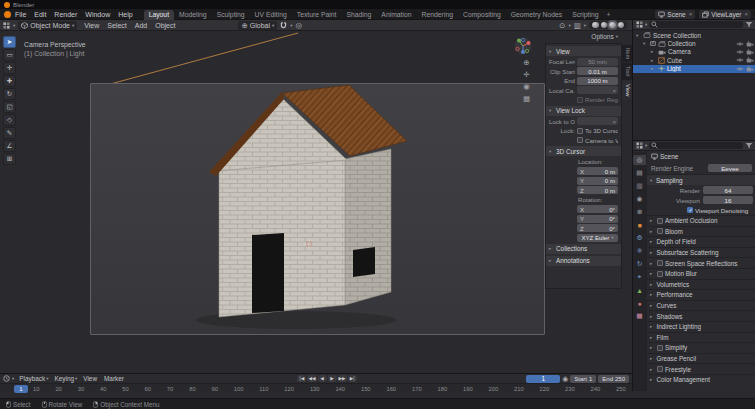 The image size is (755, 409). I want to click on outliner-row-light: ▸ Light, so click(694, 69).